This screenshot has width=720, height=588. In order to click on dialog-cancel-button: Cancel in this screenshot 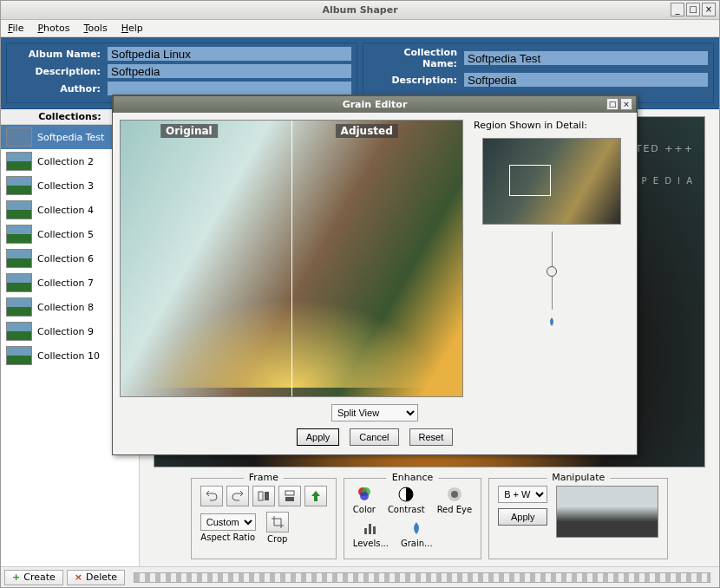, I will do `click(374, 437)`.